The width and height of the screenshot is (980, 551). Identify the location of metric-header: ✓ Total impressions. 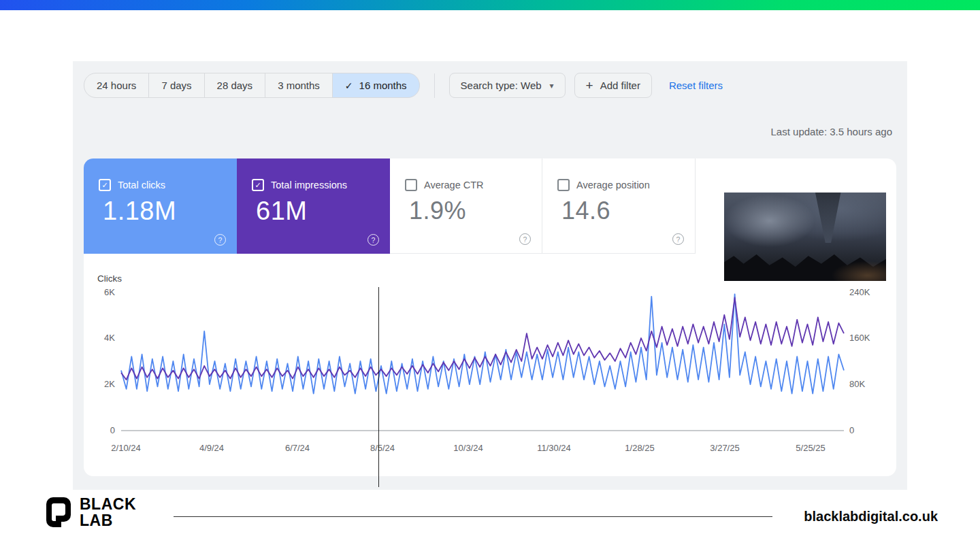
(299, 185).